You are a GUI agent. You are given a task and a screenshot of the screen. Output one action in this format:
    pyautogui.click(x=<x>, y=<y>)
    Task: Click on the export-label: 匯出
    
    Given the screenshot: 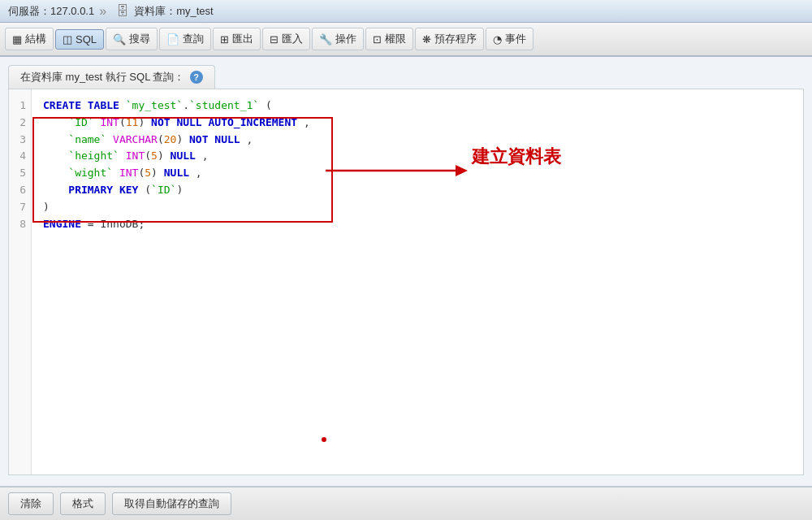 What is the action you would take?
    pyautogui.click(x=243, y=39)
    